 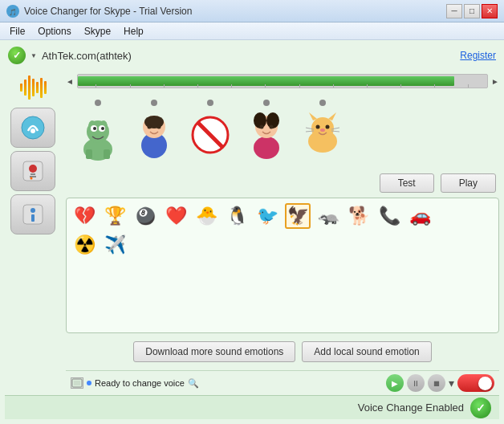 What do you see at coordinates (282, 183) in the screenshot?
I see `action-buttons: Test Play` at bounding box center [282, 183].